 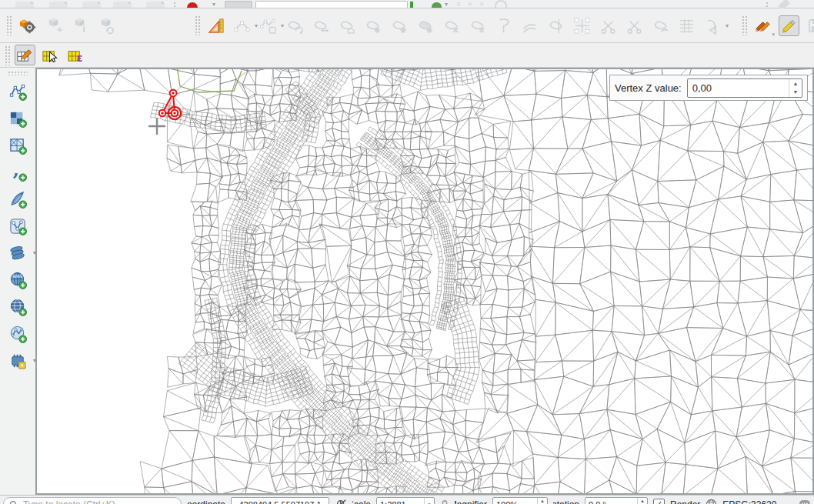 What do you see at coordinates (18, 226) in the screenshot?
I see `add-virtual-layer-icon` at bounding box center [18, 226].